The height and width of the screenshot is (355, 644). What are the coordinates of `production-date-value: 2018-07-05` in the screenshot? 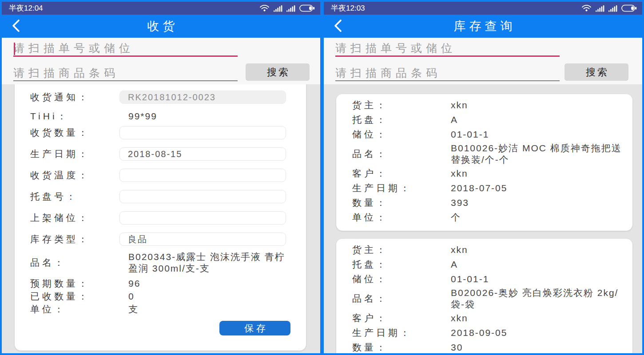 It's located at (479, 188).